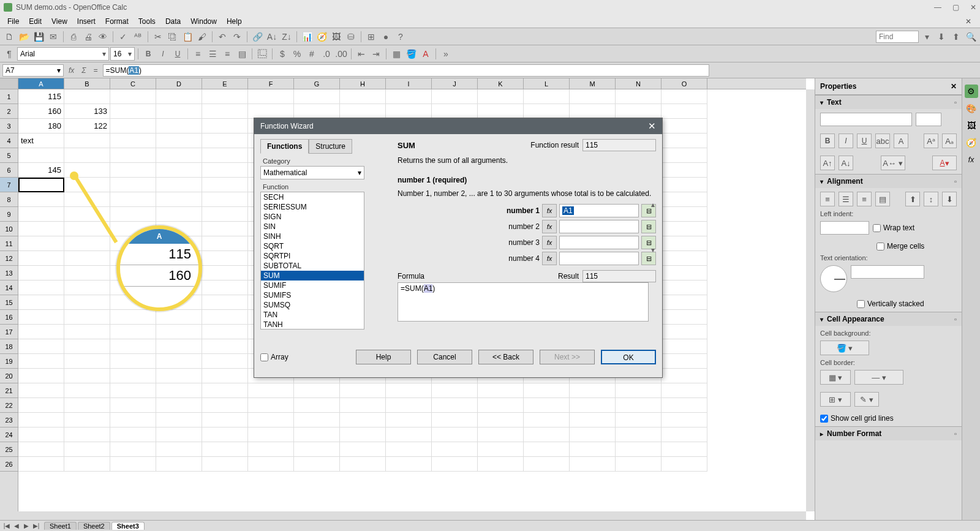  I want to click on function-item: SIGN, so click(312, 217).